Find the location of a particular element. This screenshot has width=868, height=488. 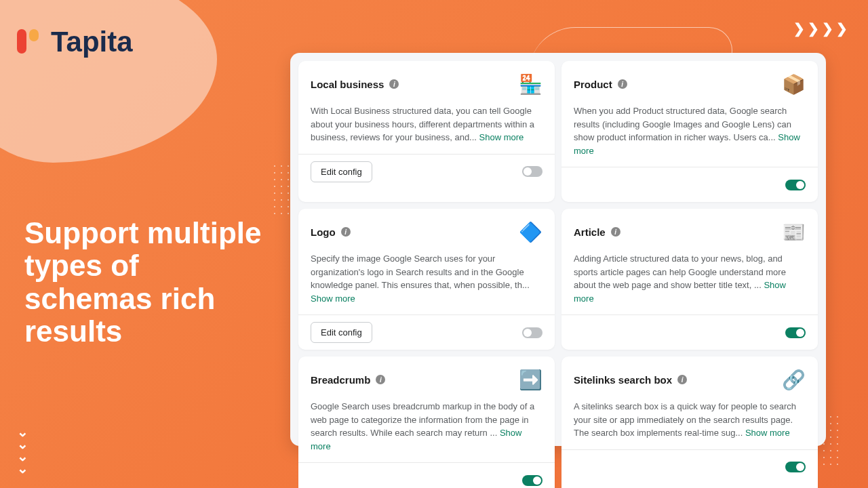

schema-card: Sitelinks search boxi🔗A sitelinks search… is located at coordinates (690, 422).